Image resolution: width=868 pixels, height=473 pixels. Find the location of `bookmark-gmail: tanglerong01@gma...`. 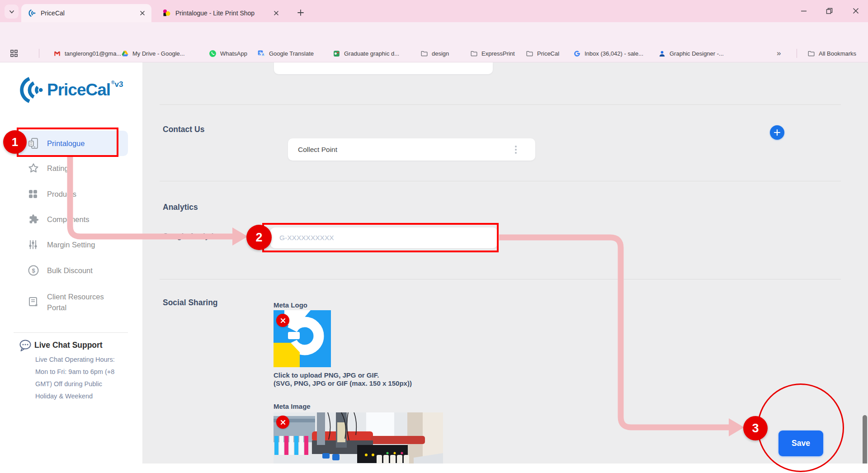

bookmark-gmail: tanglerong01@gma... is located at coordinates (87, 53).